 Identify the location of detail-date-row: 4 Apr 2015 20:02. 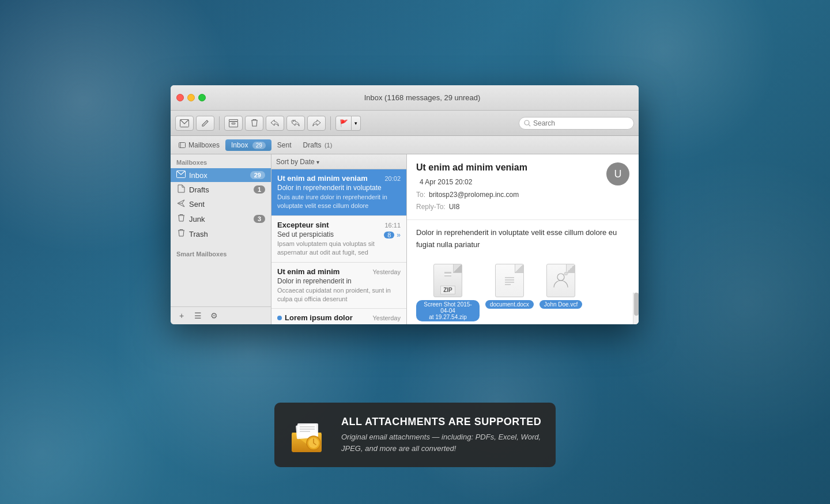
(523, 183).